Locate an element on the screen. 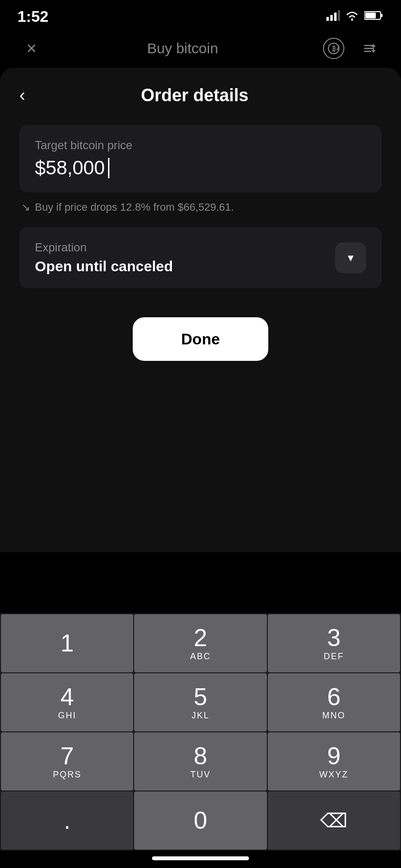 The image size is (401, 868). hint-text: ↘ Buy if price drops 12.8% from $66,529.… is located at coordinates (200, 207).